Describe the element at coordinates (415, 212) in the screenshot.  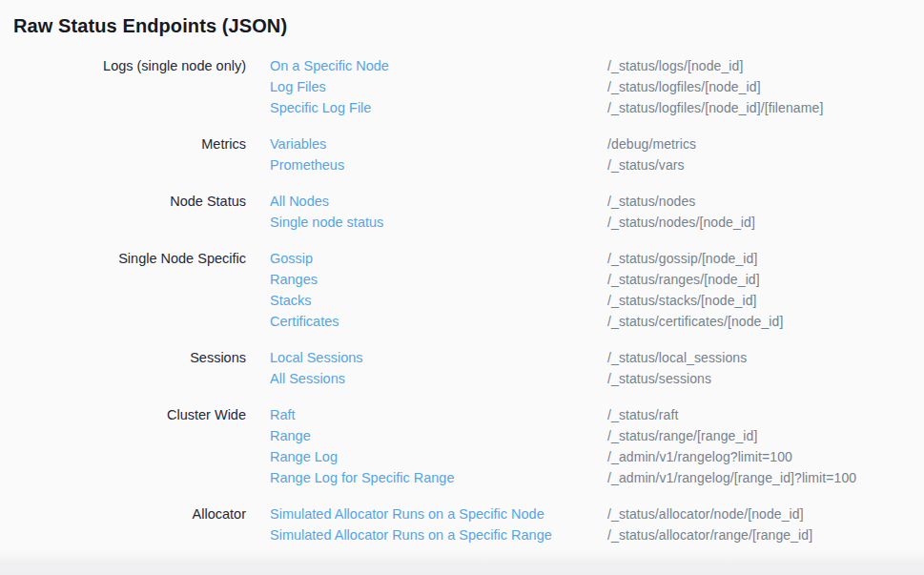
I see `endpoint-links-column: All NodesSingle node status` at that location.